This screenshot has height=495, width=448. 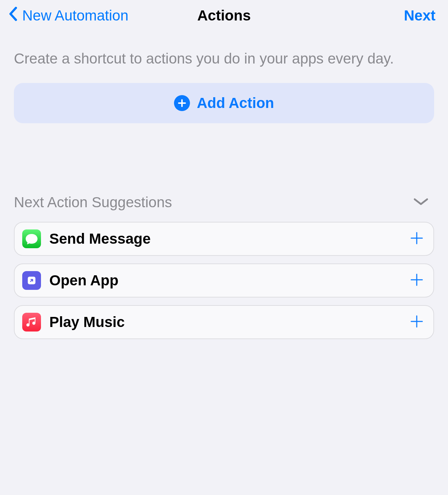 I want to click on description-text: Create a shortcut to actions you do in y…, so click(x=224, y=59).